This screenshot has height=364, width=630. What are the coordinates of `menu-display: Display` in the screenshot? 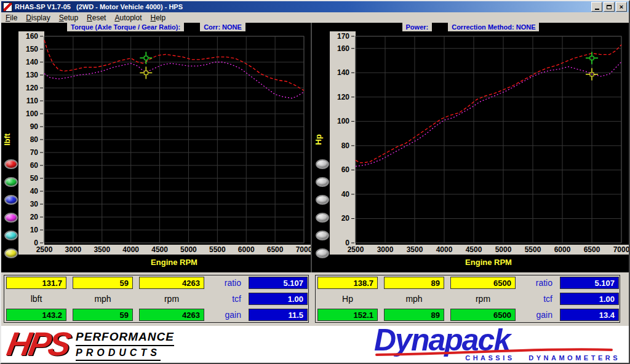 It's located at (38, 18).